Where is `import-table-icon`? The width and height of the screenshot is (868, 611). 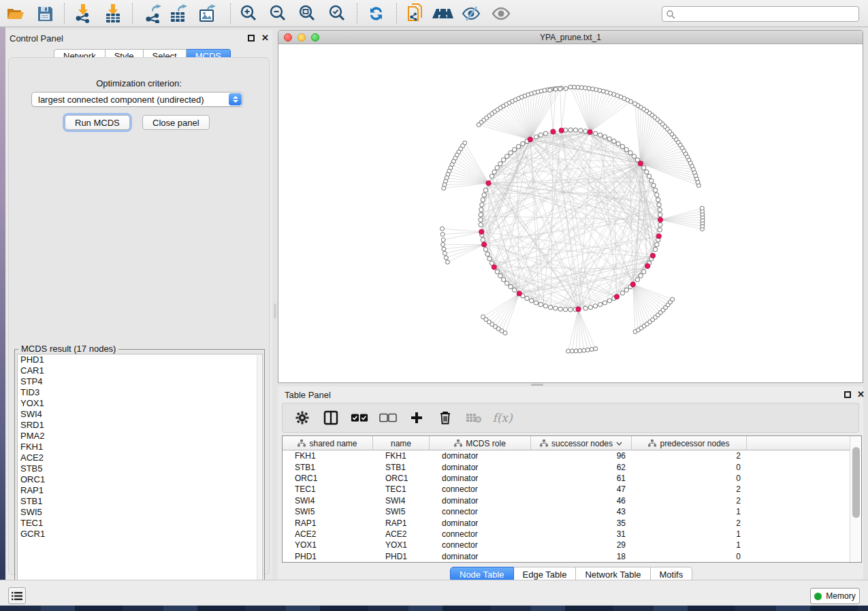
import-table-icon is located at coordinates (113, 14).